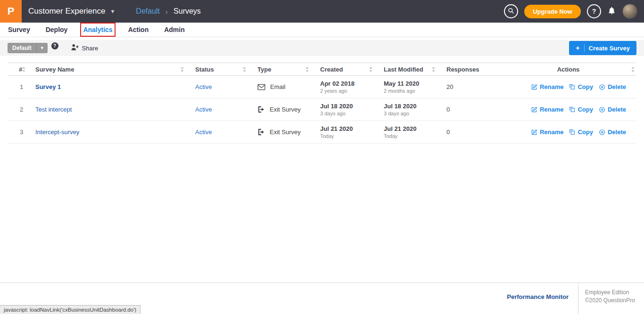 Image resolution: width=644 pixels, height=314 pixels. I want to click on responses-count: 20, so click(466, 87).